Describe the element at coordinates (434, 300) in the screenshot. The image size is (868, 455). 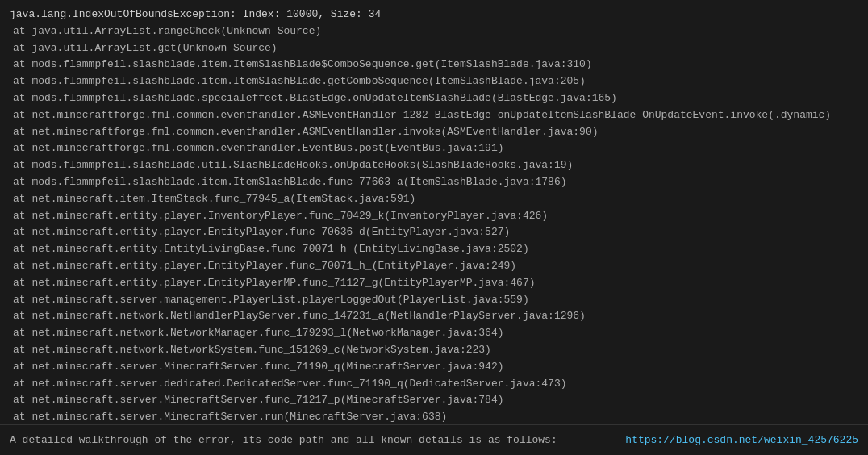
I see `stack-trace-line: at net.minecraft.server.management.Playe…` at that location.